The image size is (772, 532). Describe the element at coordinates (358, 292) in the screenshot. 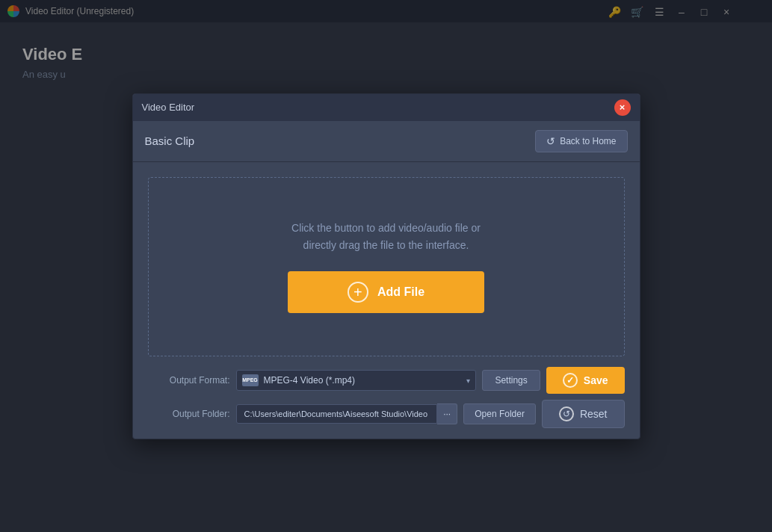

I see `add-file-plus-icon: +` at that location.